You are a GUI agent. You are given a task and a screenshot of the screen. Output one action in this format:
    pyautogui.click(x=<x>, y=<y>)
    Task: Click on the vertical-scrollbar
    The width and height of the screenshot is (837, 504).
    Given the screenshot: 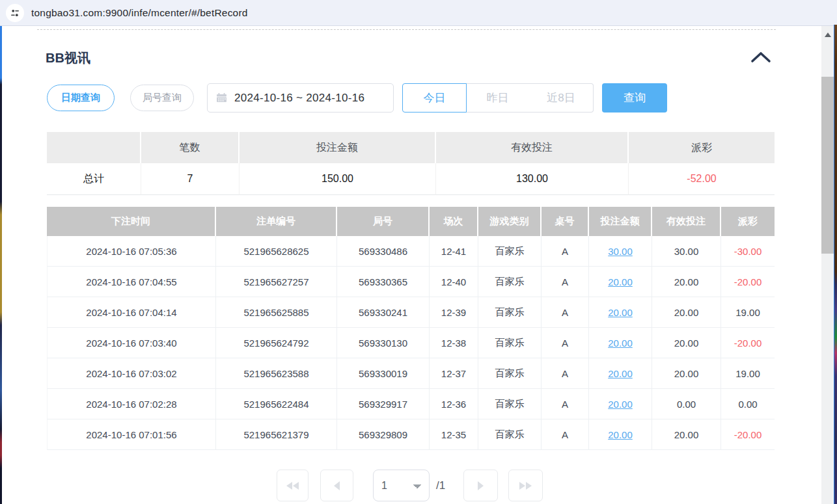 What is the action you would take?
    pyautogui.click(x=828, y=265)
    